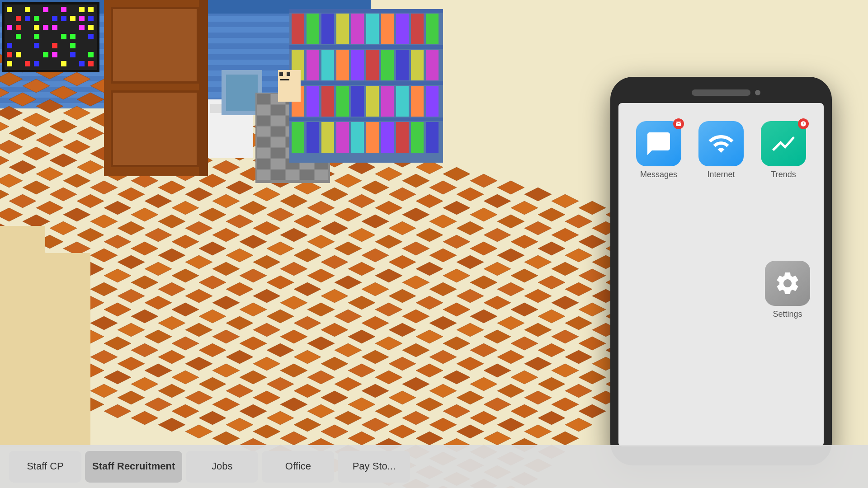  Describe the element at coordinates (788, 283) in the screenshot. I see `settings-icon-bg` at that location.